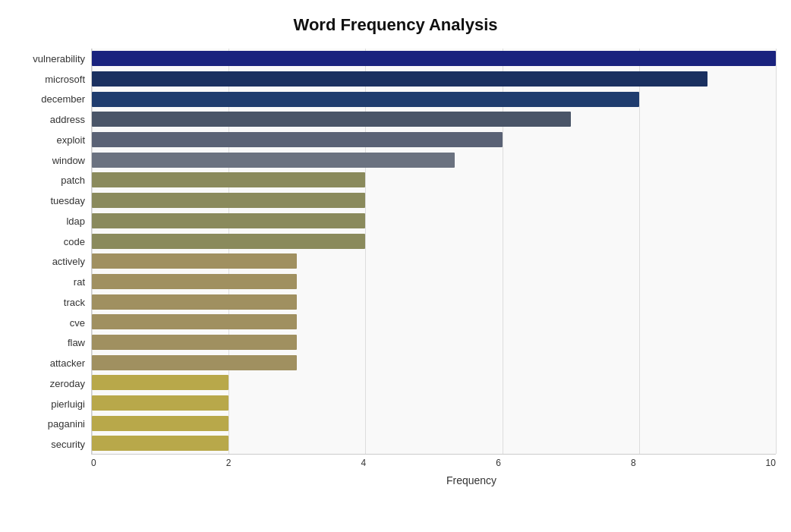 This screenshot has height=532, width=791. What do you see at coordinates (74, 241) in the screenshot?
I see `y-label: code` at bounding box center [74, 241].